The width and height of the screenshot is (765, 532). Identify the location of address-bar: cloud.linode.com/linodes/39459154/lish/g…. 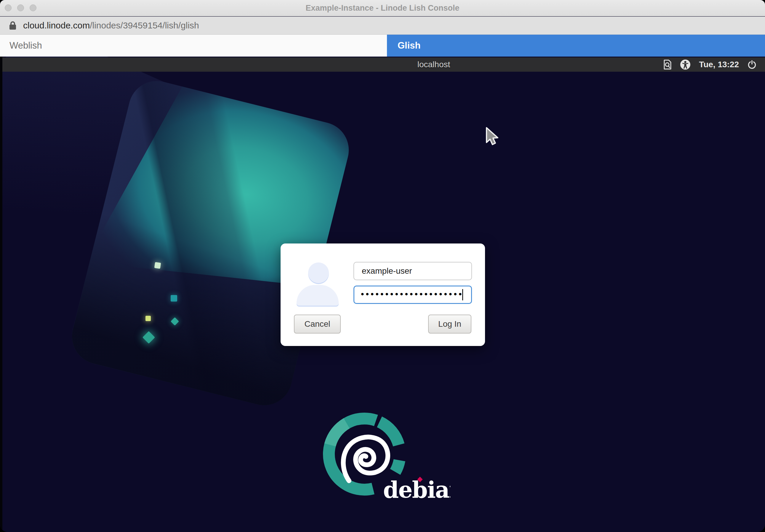
(382, 26).